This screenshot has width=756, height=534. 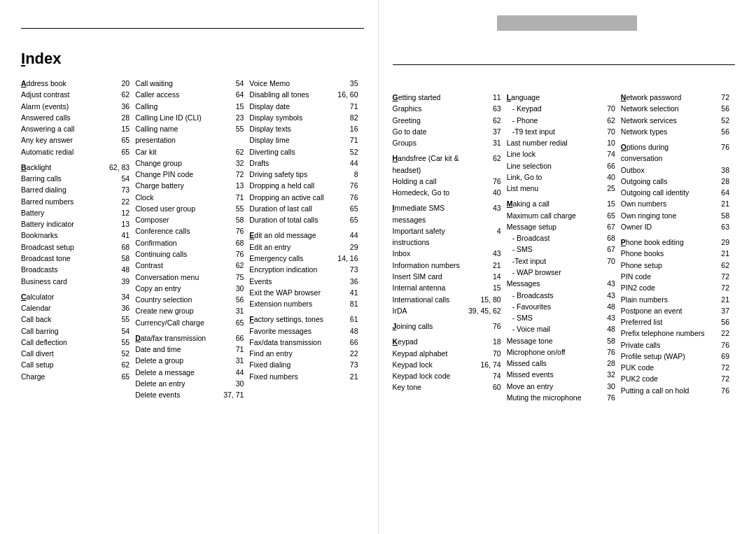 I want to click on entry-page: 73, so click(x=348, y=365).